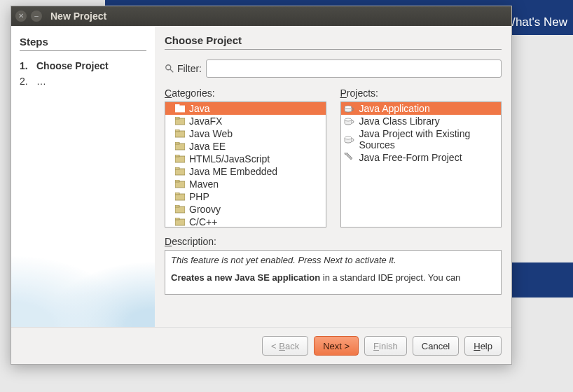  I want to click on categories-listbox: JavaJavaFXJava WebJava EEHTML5/JavaScrip…, so click(245, 164).